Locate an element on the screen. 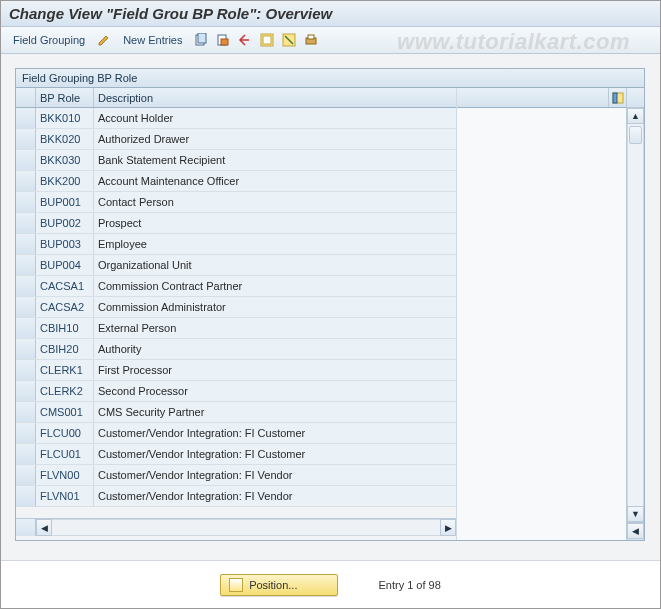 This screenshot has width=661, height=609. cell-bp-role: FLCU01 is located at coordinates (65, 454).